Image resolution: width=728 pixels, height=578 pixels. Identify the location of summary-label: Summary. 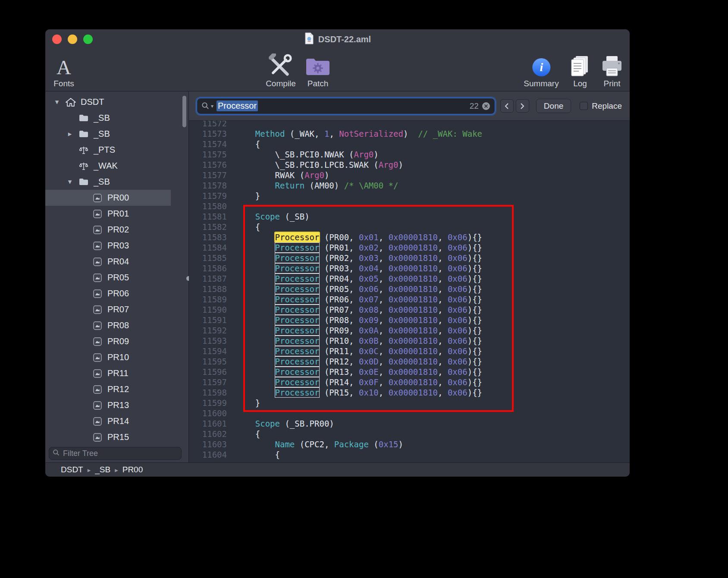
(541, 84).